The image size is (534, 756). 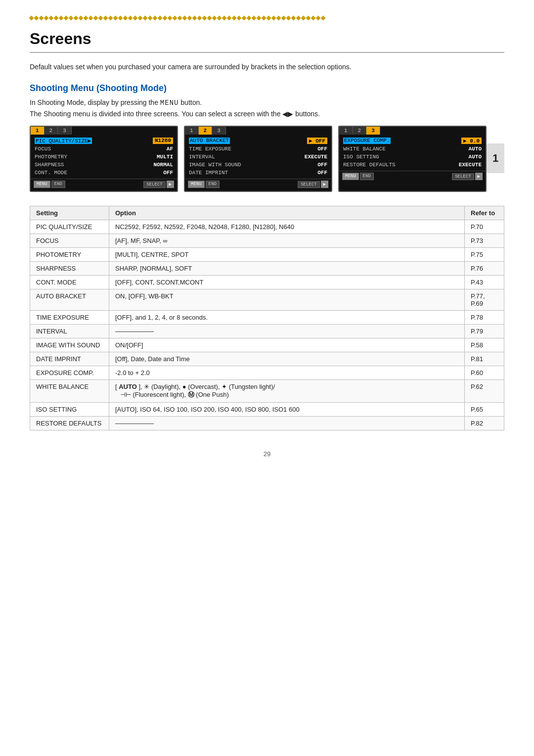 I want to click on table-row: CONT. MODE[OFF], CONT, SCONT,MCONTP.43, so click(x=267, y=283).